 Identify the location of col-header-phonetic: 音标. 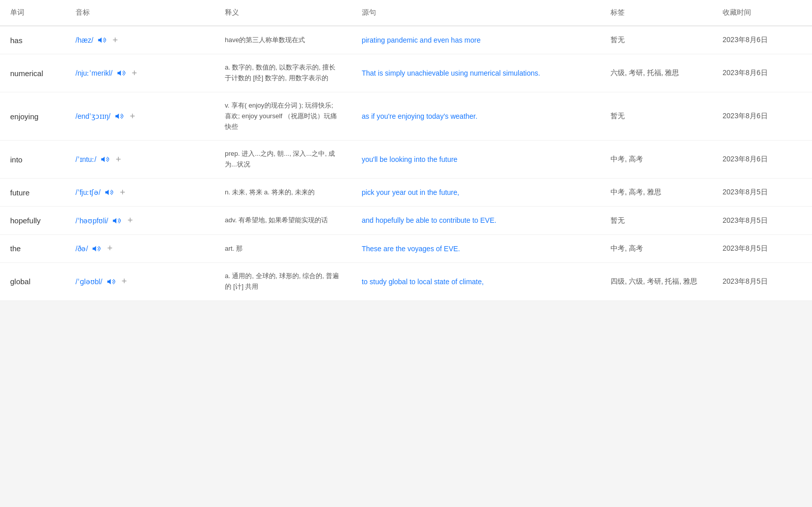
(140, 13).